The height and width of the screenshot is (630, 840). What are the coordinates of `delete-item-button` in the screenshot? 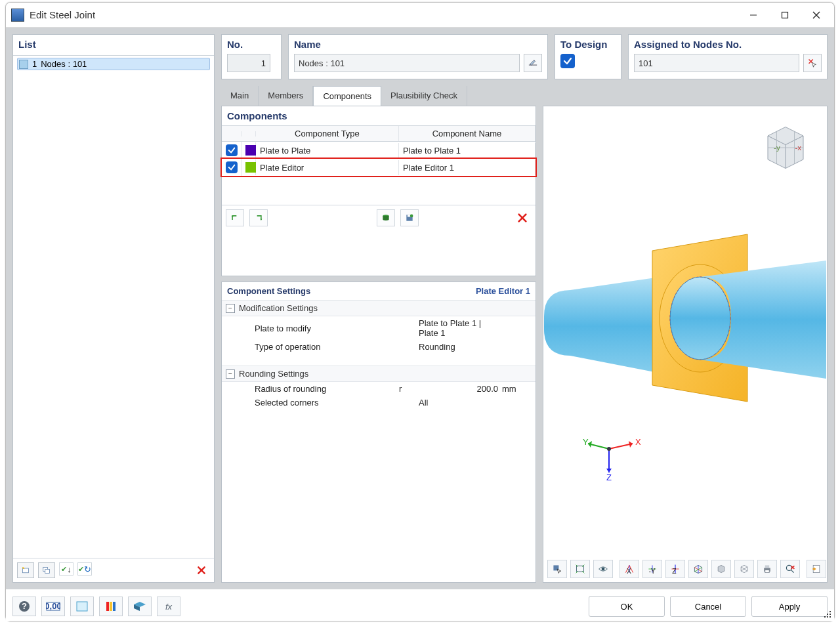 It's located at (201, 570).